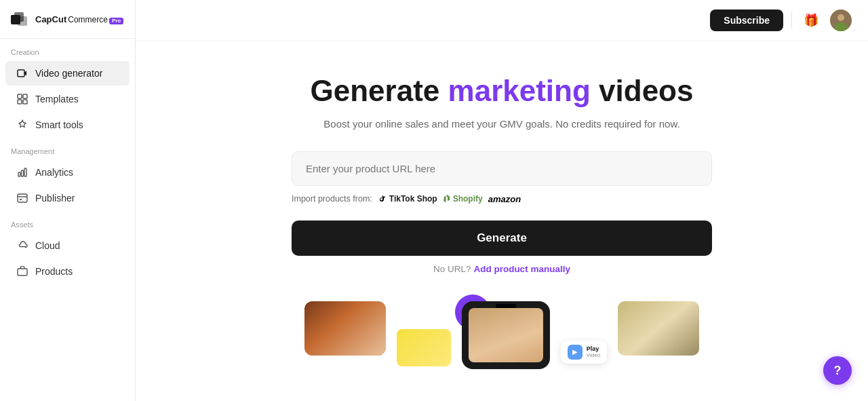  I want to click on preview-card-left, so click(345, 328).